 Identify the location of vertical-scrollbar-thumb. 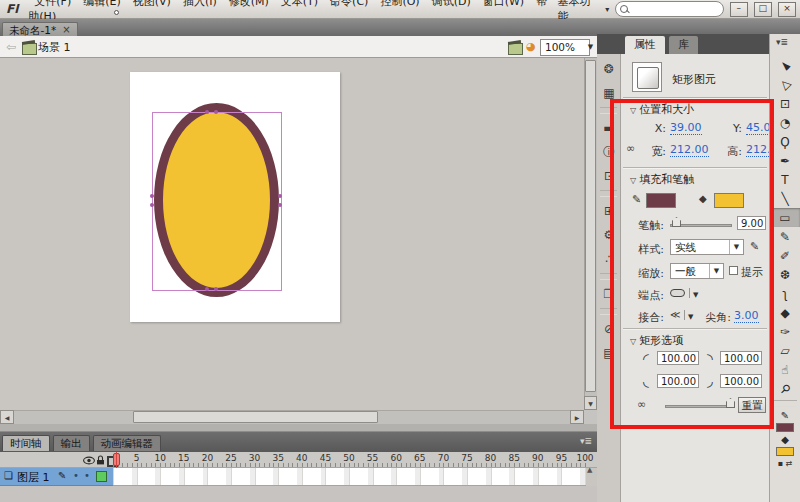
(590, 226).